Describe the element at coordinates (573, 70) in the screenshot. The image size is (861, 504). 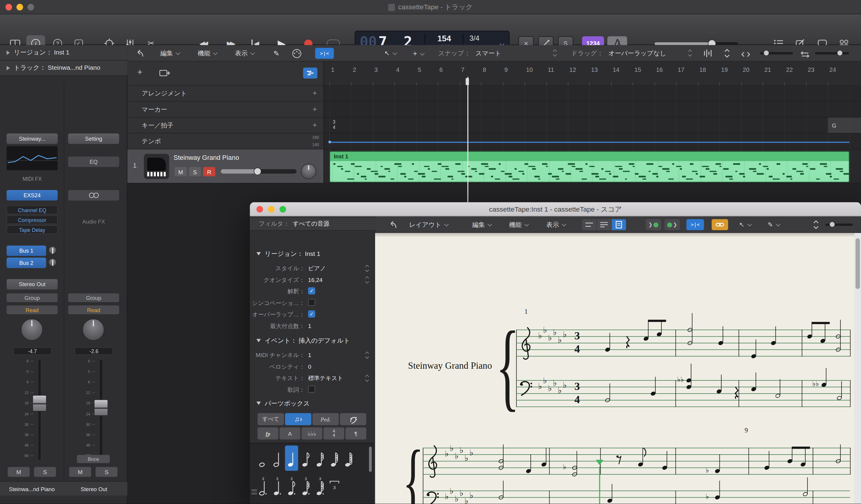
I see `ruler-bar-number: 12` at that location.